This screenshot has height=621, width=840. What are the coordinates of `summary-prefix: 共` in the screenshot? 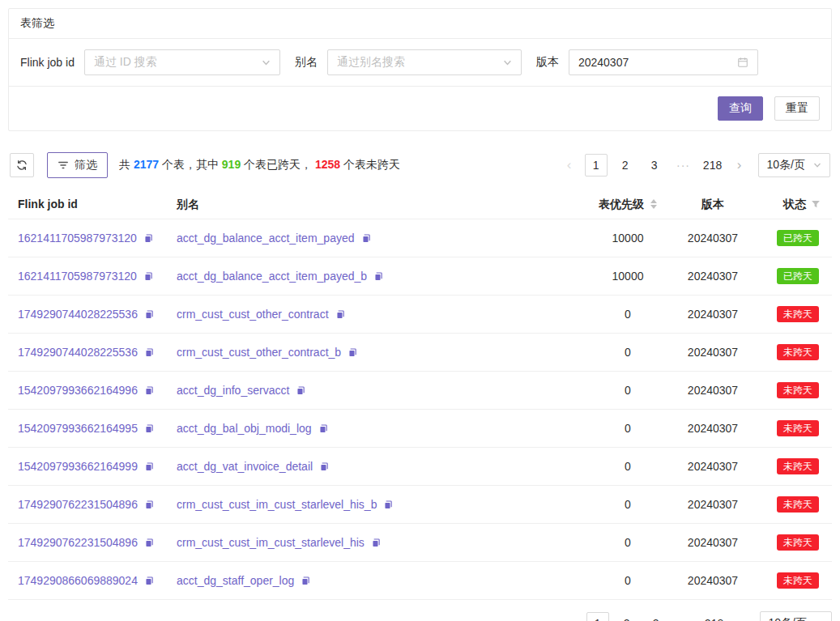 It's located at (126, 164).